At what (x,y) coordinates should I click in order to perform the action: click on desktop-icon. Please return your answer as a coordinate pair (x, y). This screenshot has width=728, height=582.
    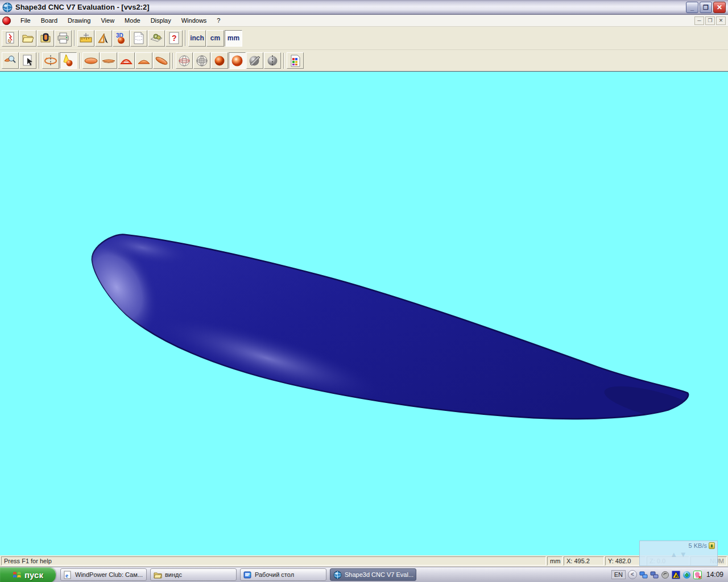
    Looking at the image, I should click on (248, 575).